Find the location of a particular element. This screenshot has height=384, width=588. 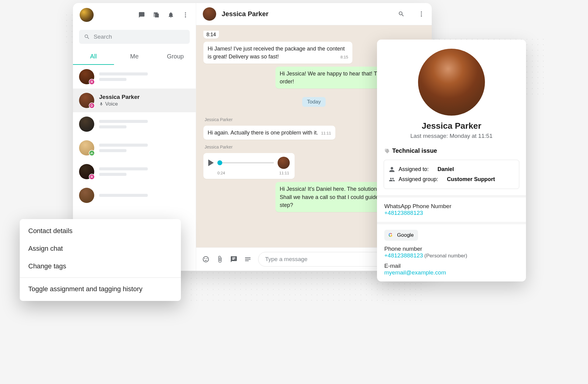

message-text: Hi James! I've just received the package… is located at coordinates (276, 53).